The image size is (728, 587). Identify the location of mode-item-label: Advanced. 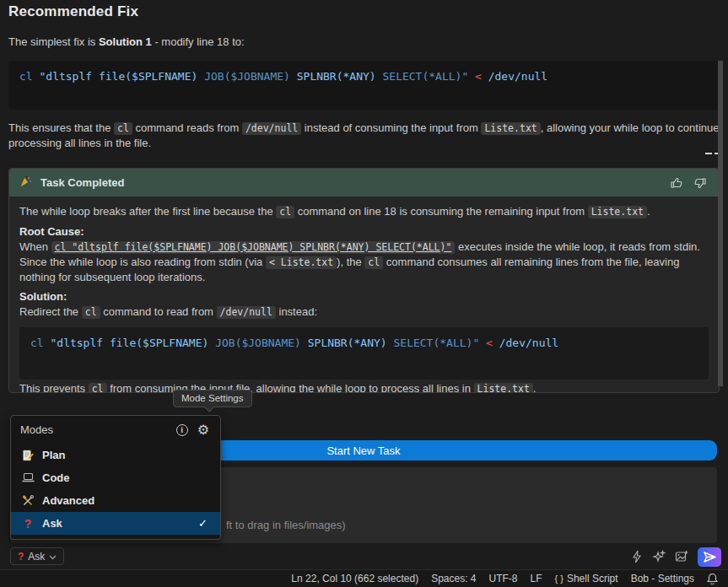
(68, 501).